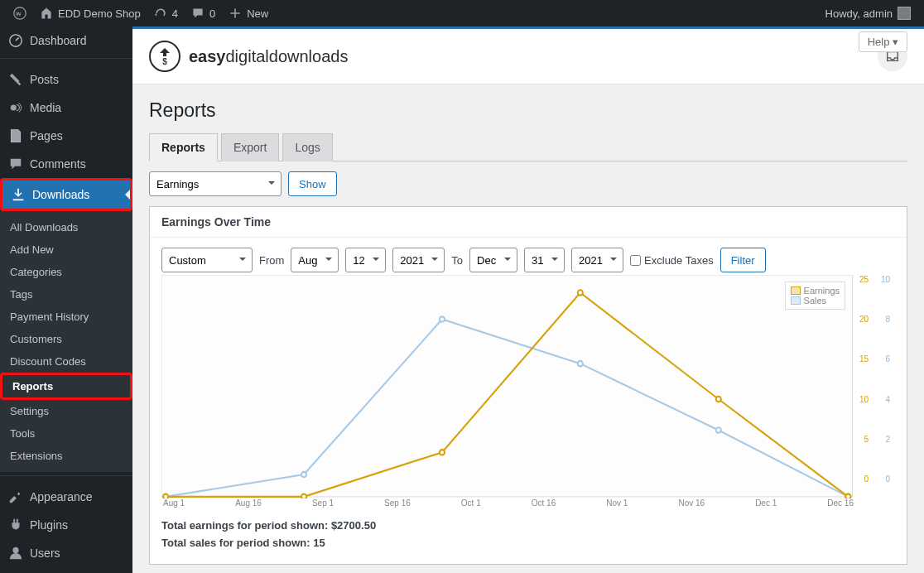 The image size is (924, 573). What do you see at coordinates (904, 13) in the screenshot?
I see `avatar-icon` at bounding box center [904, 13].